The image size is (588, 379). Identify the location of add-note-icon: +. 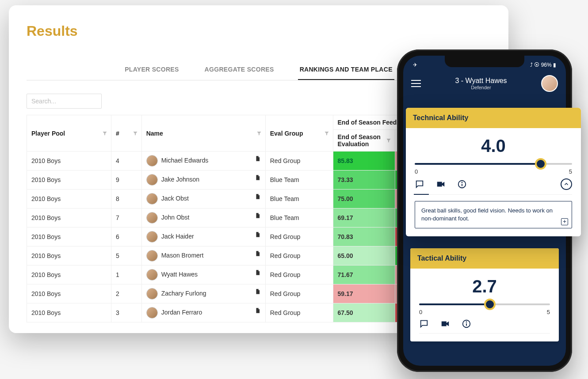
(565, 222).